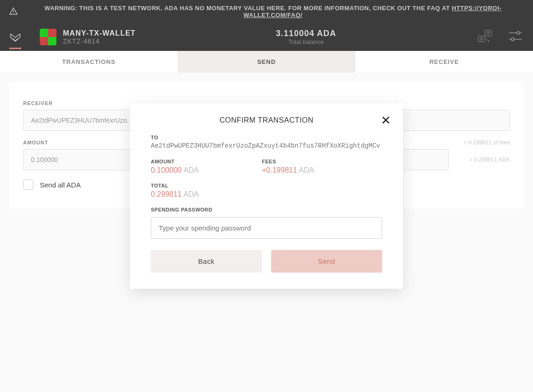 This screenshot has height=392, width=533. What do you see at coordinates (306, 170) in the screenshot?
I see `modal-fees-unit: ADA` at bounding box center [306, 170].